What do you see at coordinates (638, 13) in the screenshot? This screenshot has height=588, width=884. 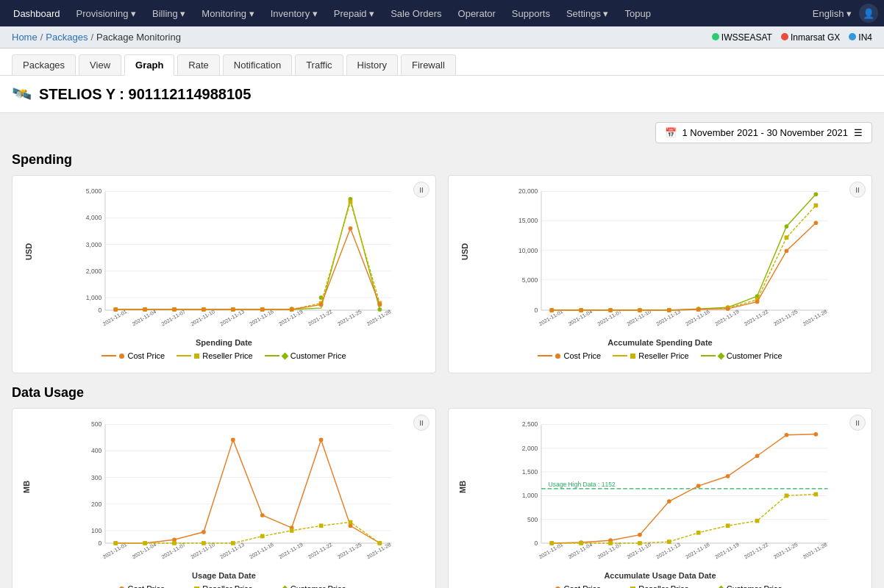 I see `nav-topup: Topup` at bounding box center [638, 13].